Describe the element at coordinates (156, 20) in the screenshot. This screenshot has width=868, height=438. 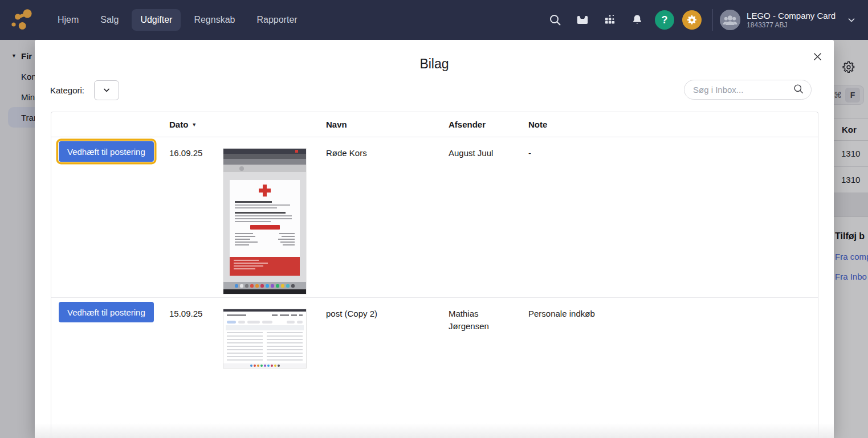
I see `nav-item-udgifter: Udgifter` at that location.